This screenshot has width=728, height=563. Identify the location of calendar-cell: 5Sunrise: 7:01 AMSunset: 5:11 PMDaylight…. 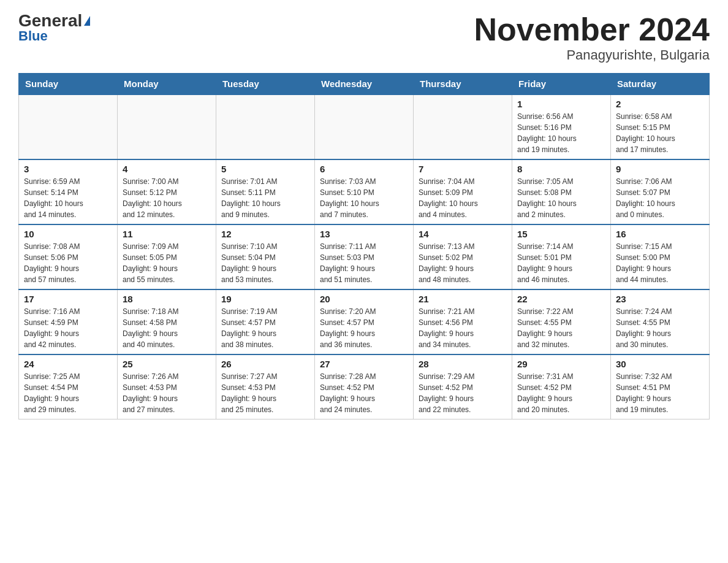
(266, 192).